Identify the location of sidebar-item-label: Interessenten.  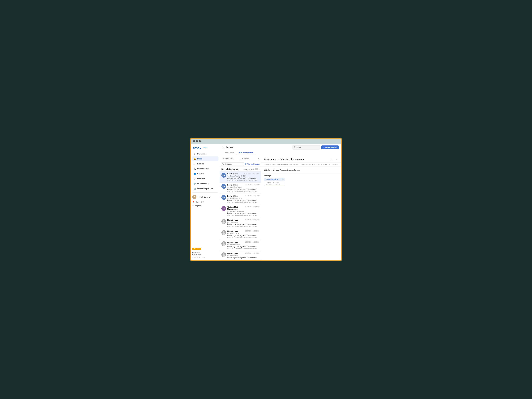
(203, 184).